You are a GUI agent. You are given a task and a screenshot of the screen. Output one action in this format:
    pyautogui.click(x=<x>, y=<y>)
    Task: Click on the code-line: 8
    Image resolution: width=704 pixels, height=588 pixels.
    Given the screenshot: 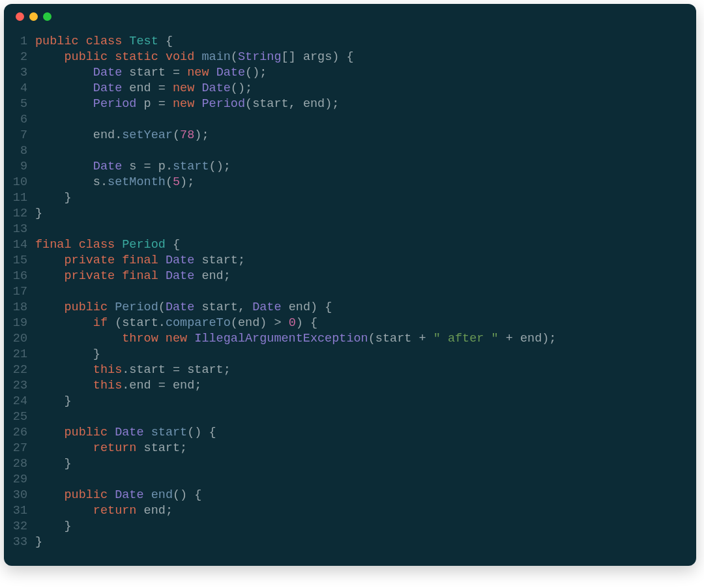 What is the action you would take?
    pyautogui.click(x=350, y=151)
    